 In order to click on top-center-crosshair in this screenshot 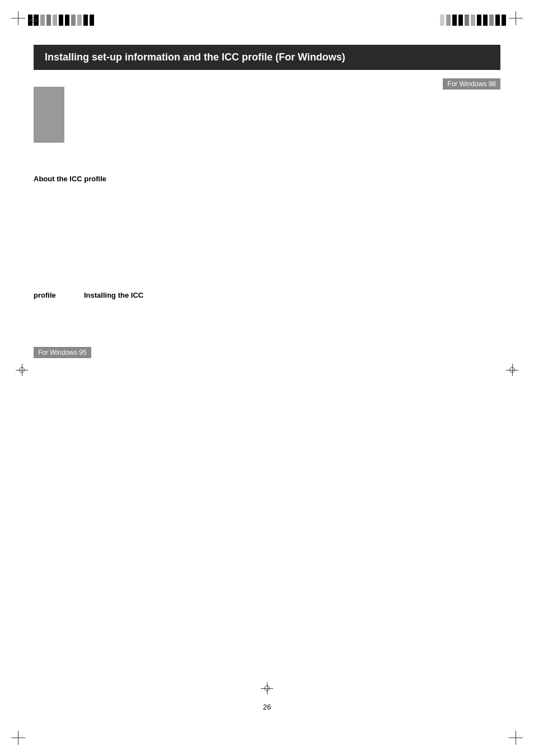, I will do `click(34, 20)`.